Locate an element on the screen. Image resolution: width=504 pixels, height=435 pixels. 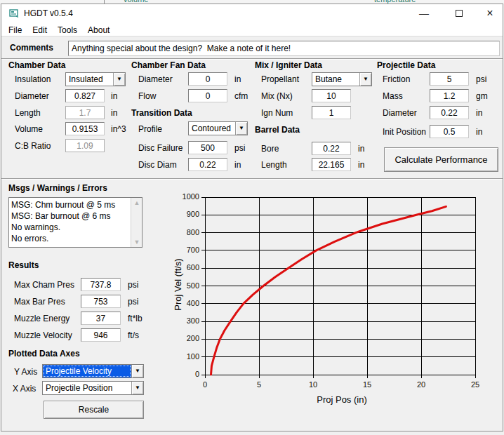
fan-flow-input is located at coordinates (208, 95).